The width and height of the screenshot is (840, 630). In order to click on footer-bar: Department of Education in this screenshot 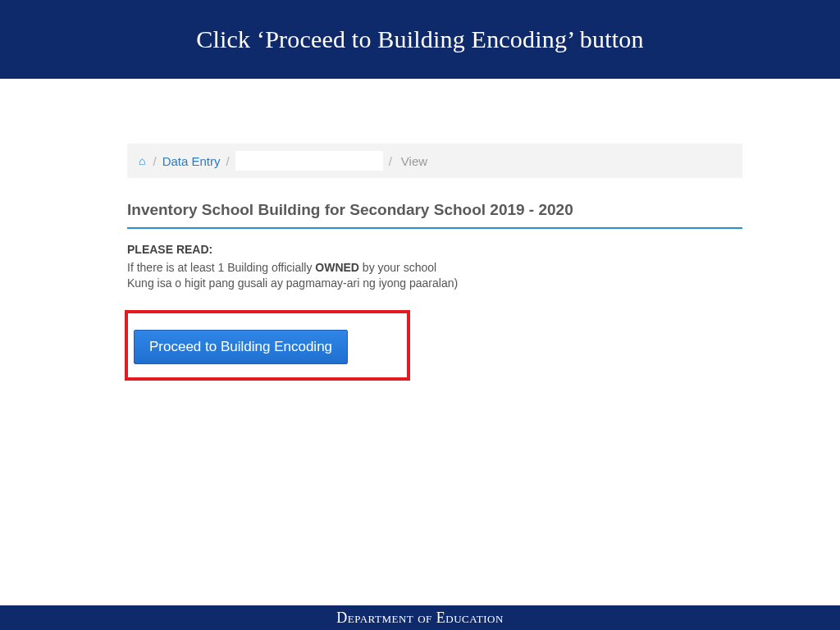, I will do `click(420, 618)`.